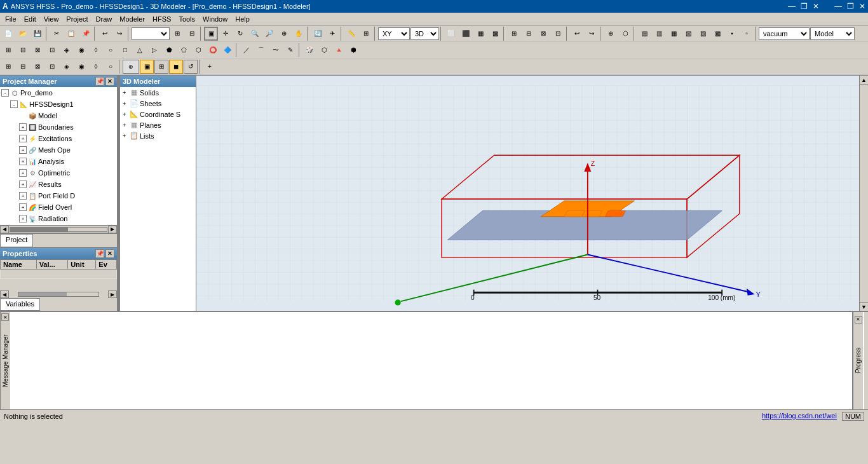  I want to click on close-btn: ✕, so click(862, 6).